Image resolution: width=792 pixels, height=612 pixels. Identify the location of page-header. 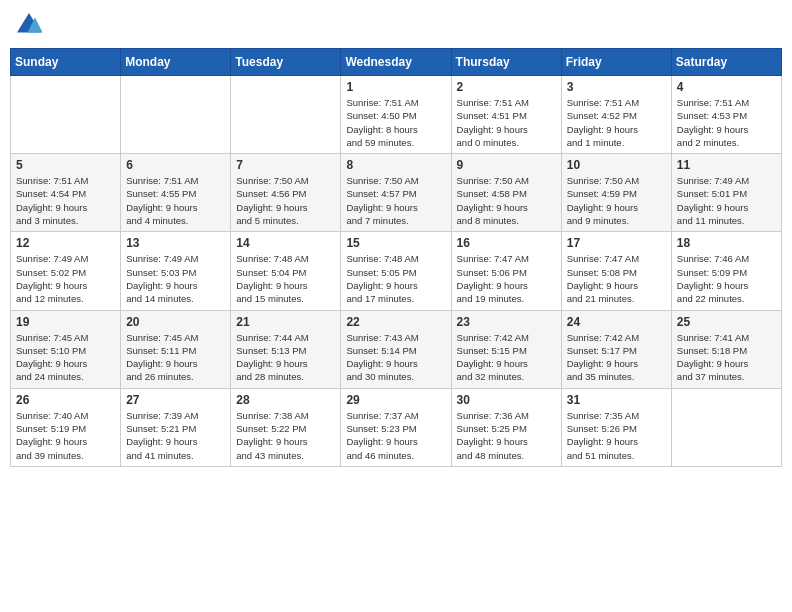
(396, 25).